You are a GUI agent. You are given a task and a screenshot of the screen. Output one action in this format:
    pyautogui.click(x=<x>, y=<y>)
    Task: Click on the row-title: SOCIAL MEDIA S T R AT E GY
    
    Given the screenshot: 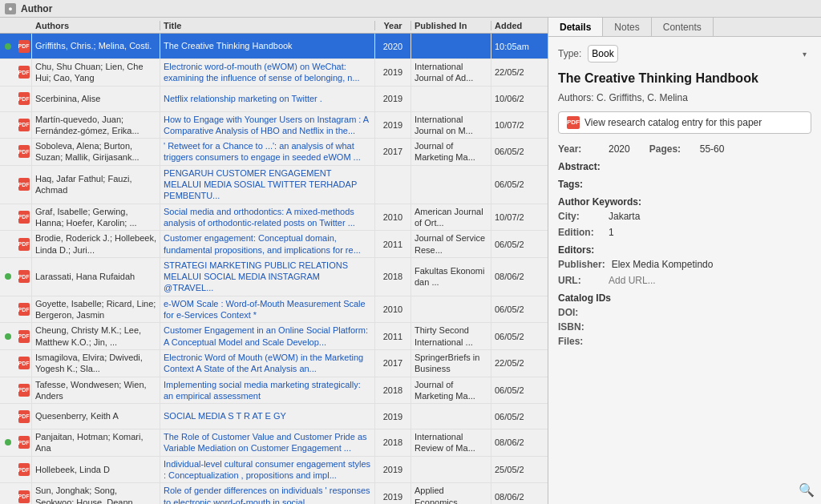 What is the action you would take?
    pyautogui.click(x=268, y=417)
    